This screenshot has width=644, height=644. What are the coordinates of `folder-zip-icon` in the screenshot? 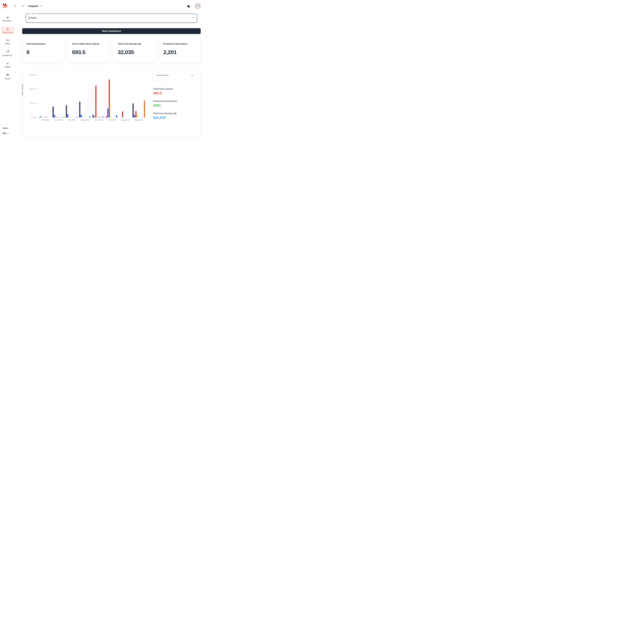 It's located at (8, 41).